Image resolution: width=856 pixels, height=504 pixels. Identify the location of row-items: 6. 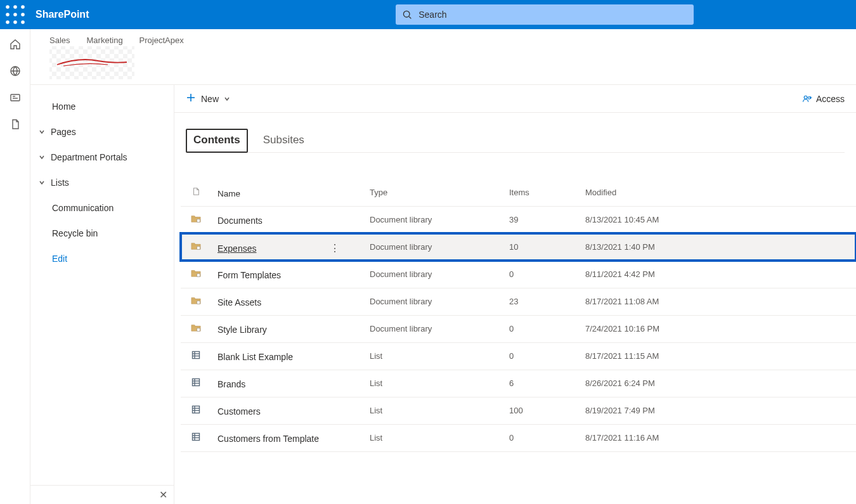
(541, 383).